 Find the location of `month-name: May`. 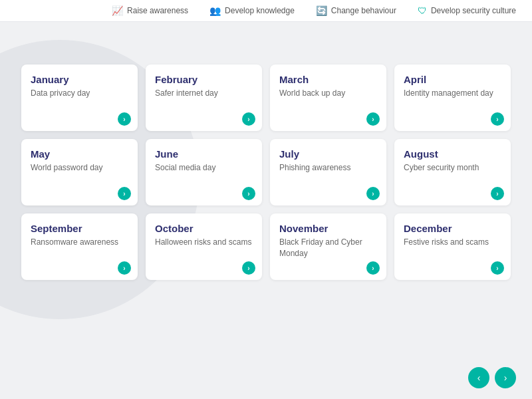

month-name: May is located at coordinates (80, 154).